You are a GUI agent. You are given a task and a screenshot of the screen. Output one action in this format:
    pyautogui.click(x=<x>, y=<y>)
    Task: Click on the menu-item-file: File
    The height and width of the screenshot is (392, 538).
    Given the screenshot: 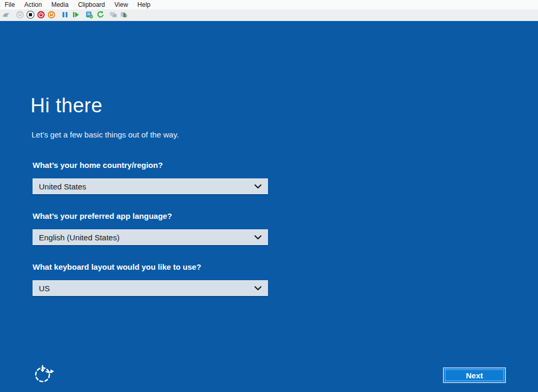 What is the action you would take?
    pyautogui.click(x=9, y=5)
    